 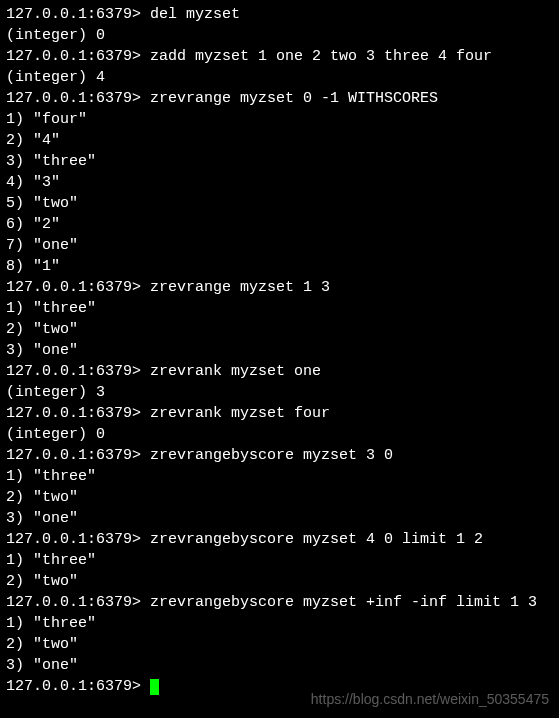 What do you see at coordinates (236, 372) in the screenshot?
I see `command-text: zrevrank myzset one` at bounding box center [236, 372].